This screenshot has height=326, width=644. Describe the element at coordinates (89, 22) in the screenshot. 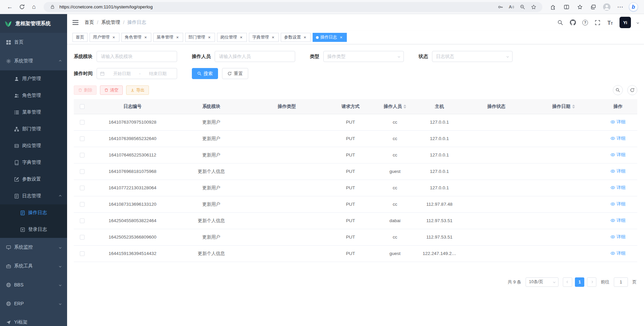

I see `breadcrumb-home: 首页` at that location.